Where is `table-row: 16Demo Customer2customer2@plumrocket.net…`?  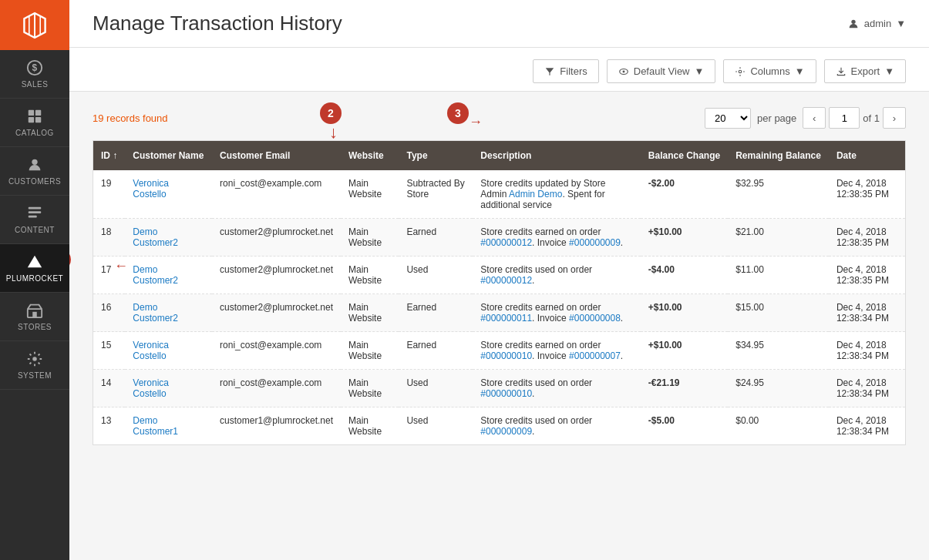 table-row: 16Demo Customer2customer2@plumrocket.net… is located at coordinates (500, 313).